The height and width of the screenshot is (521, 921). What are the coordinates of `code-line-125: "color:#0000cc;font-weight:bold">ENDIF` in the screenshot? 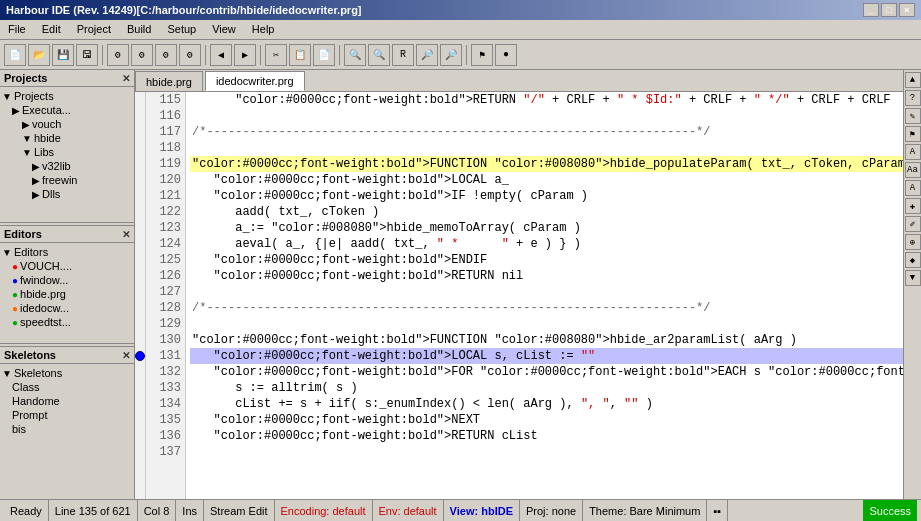 It's located at (546, 260).